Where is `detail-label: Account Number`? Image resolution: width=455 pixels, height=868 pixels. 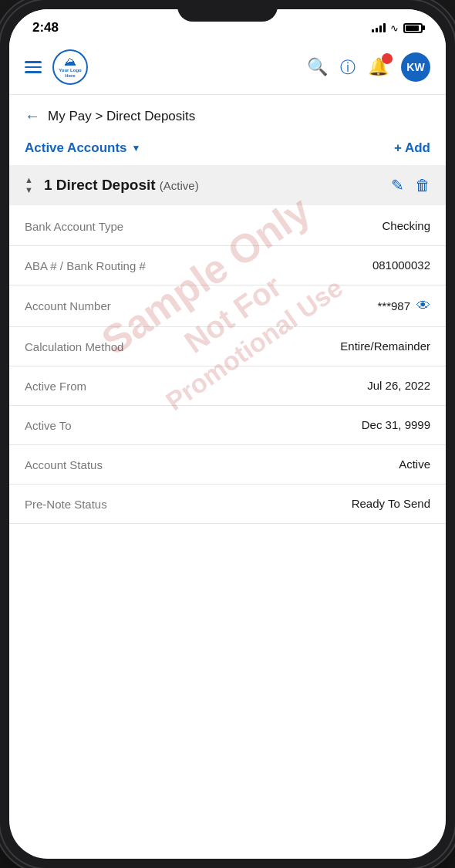 detail-label: Account Number is located at coordinates (68, 306).